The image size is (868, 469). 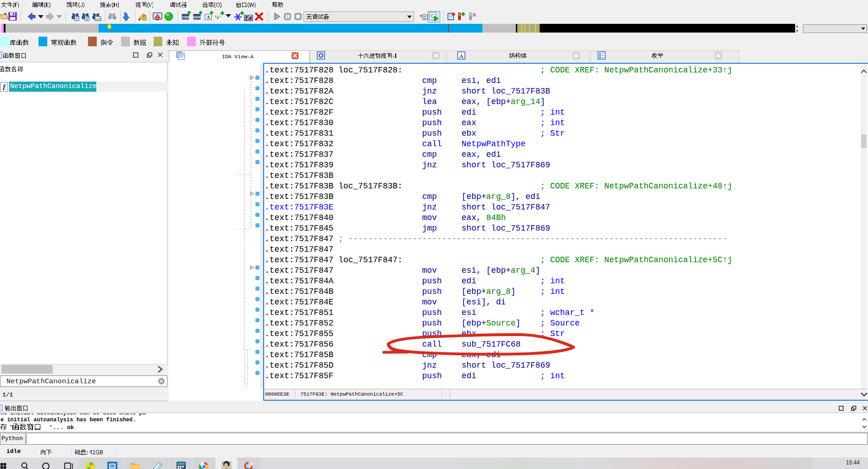 What do you see at coordinates (98, 19) in the screenshot?
I see `svg-text: 101` at bounding box center [98, 19].